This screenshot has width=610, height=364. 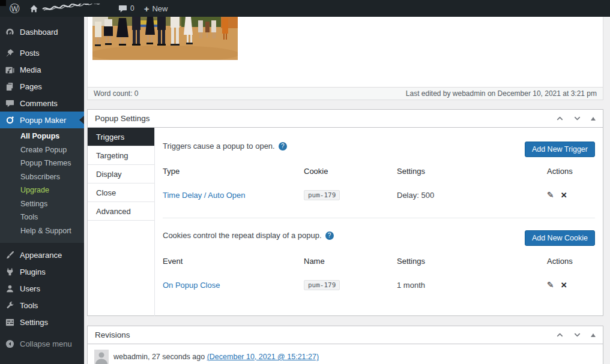 What do you see at coordinates (42, 204) in the screenshot?
I see `submenu-item-settings: Settings` at bounding box center [42, 204].